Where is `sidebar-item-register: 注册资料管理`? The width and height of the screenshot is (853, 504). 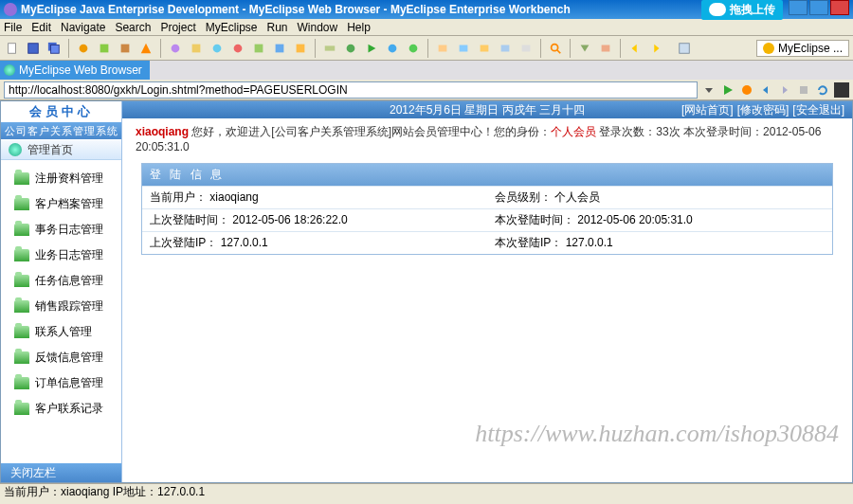
sidebar-item-register: 注册资料管理 is located at coordinates (61, 178).